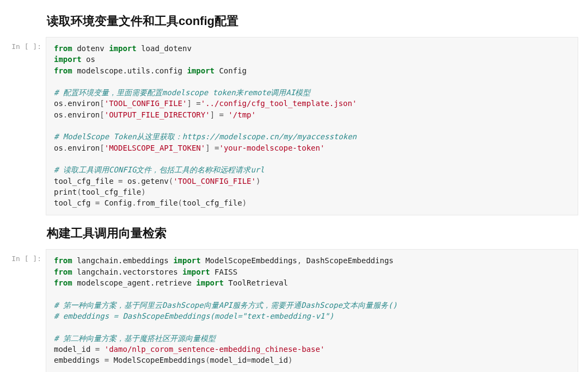 The width and height of the screenshot is (588, 372). Describe the element at coordinates (65, 192) in the screenshot. I see `token-fn: print` at that location.